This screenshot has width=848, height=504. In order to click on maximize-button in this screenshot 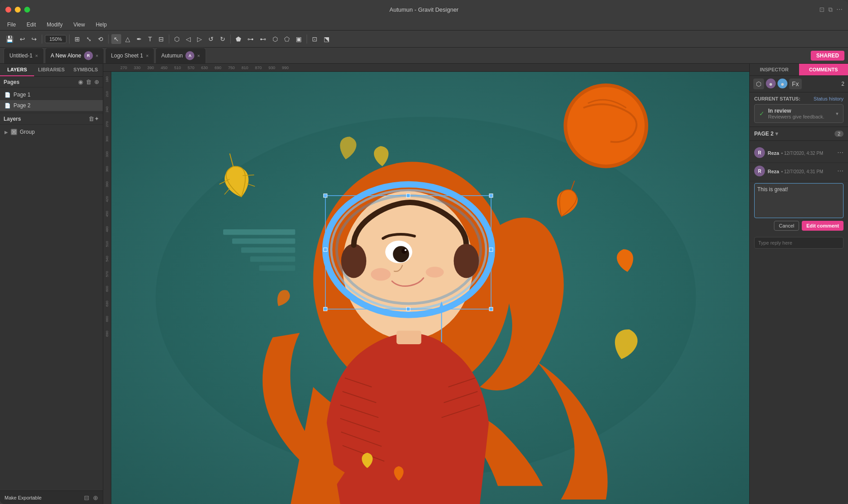, I will do `click(27, 10)`.